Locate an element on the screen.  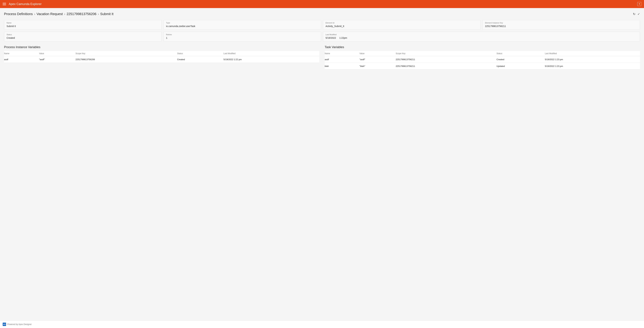
card-name-value: Submit It is located at coordinates (83, 26).